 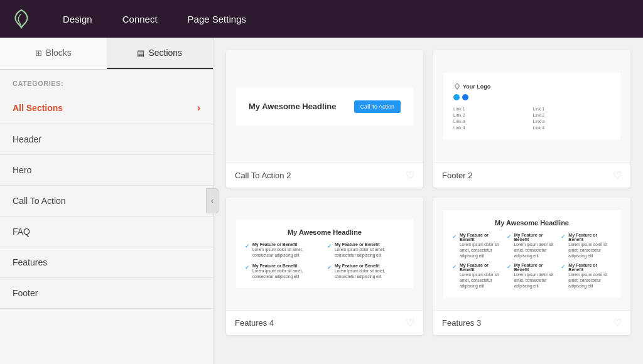 I want to click on footer2-favorite-icon: ♡, so click(x=617, y=176).